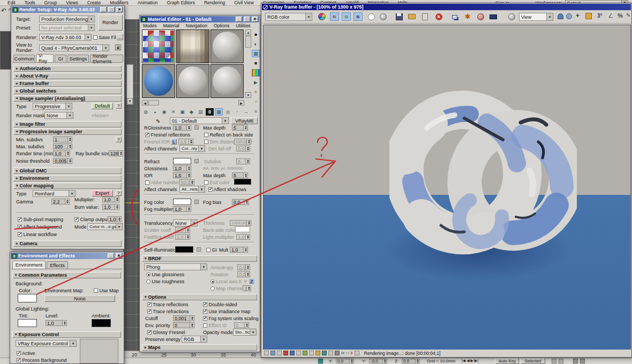 This screenshot has width=632, height=364. What do you see at coordinates (166, 332) in the screenshot?
I see `glossy-fresnel-checkbox-row: Glossy Fresnel` at bounding box center [166, 332].